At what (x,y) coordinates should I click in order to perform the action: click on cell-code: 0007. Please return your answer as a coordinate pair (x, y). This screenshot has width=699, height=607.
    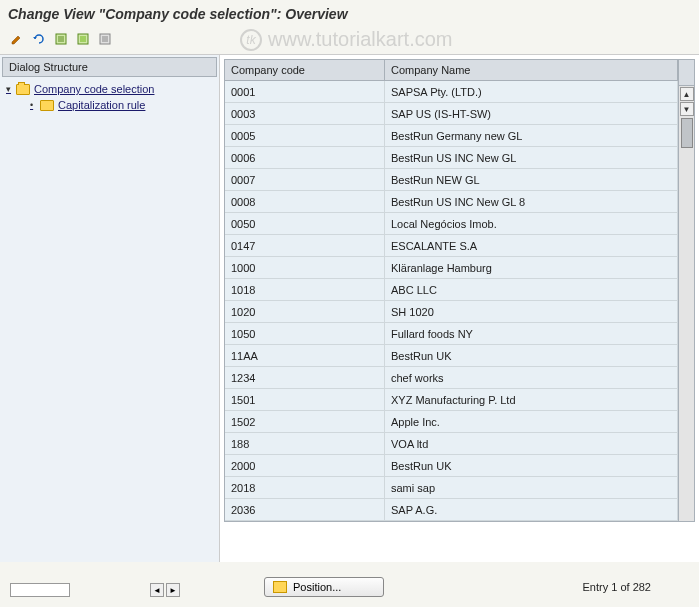
    Looking at the image, I should click on (305, 180).